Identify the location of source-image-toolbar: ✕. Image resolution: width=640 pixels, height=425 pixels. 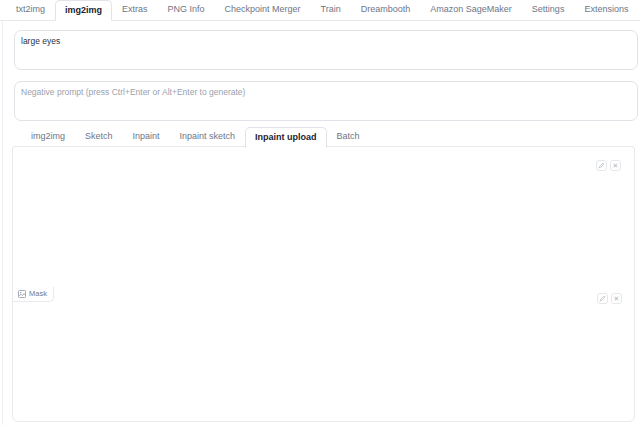
(608, 166).